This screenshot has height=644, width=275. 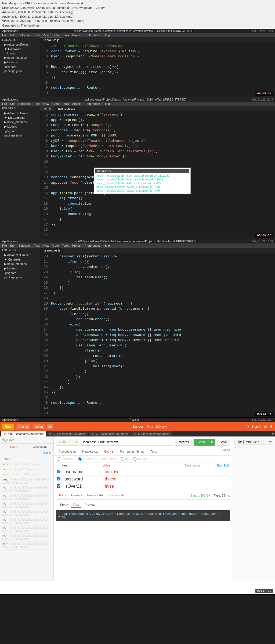 What do you see at coordinates (90, 452) in the screenshot?
I see `req-tab-headers: Headers (1)` at bounding box center [90, 452].